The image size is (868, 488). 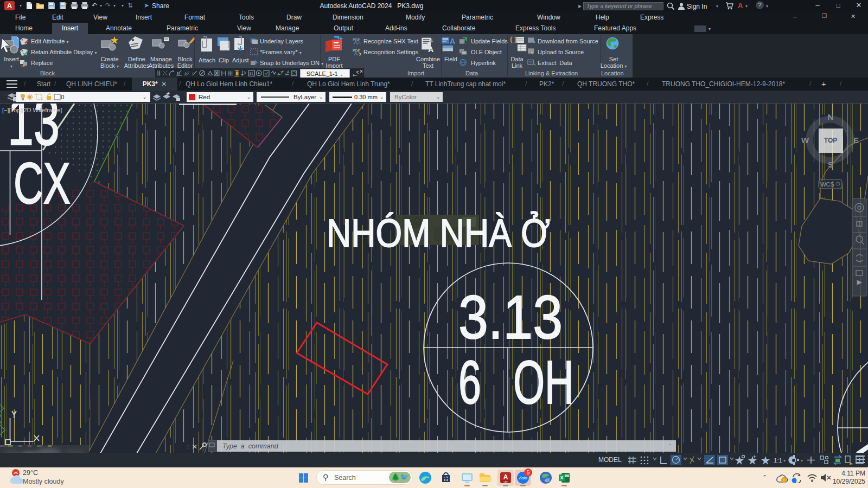 What do you see at coordinates (778, 460) in the screenshot?
I see `svg-text: 1:1` at bounding box center [778, 460].